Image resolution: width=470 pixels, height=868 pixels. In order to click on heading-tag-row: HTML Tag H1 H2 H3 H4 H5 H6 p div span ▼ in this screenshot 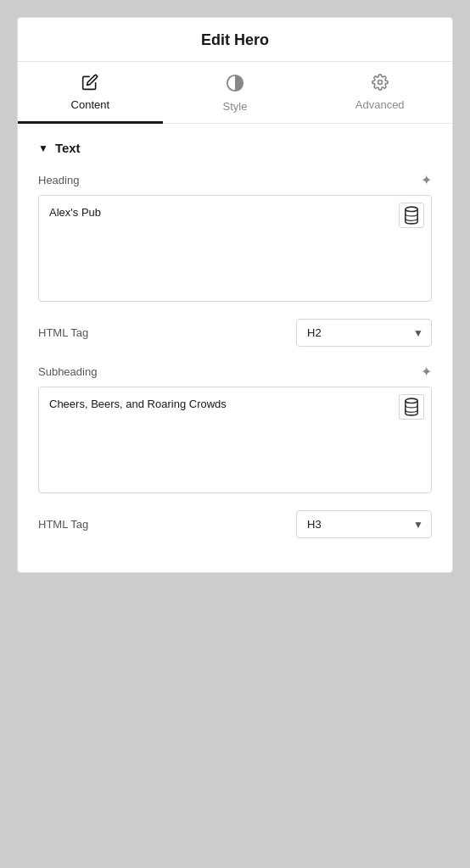, I will do `click(235, 332)`.